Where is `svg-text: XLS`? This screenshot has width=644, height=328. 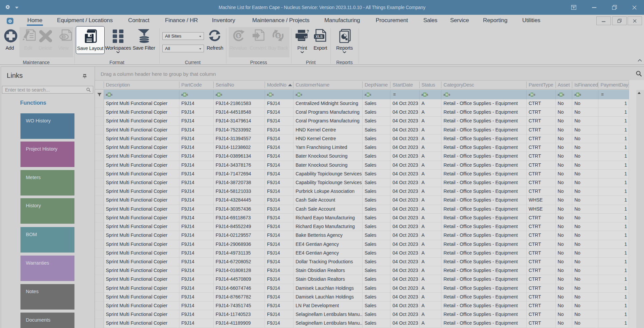 svg-text: XLS is located at coordinates (319, 37).